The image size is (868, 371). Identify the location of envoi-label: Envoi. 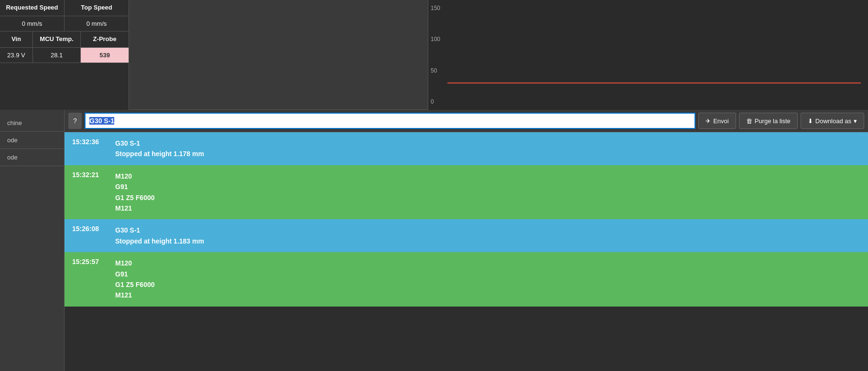
(721, 121).